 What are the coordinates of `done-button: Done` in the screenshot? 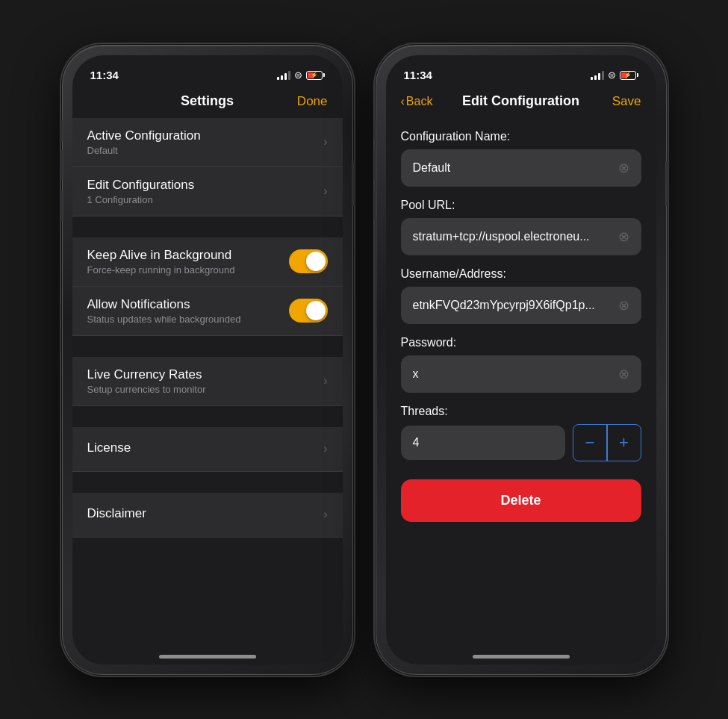 It's located at (312, 102).